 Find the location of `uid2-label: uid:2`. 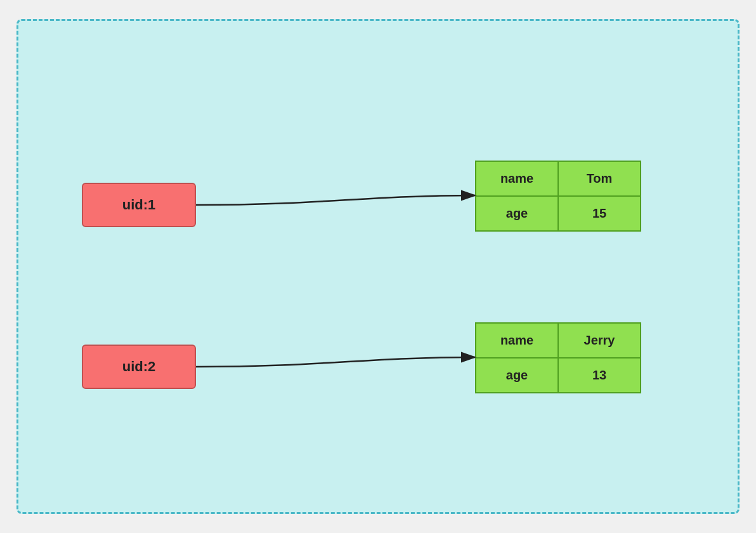

uid2-label: uid:2 is located at coordinates (140, 367).